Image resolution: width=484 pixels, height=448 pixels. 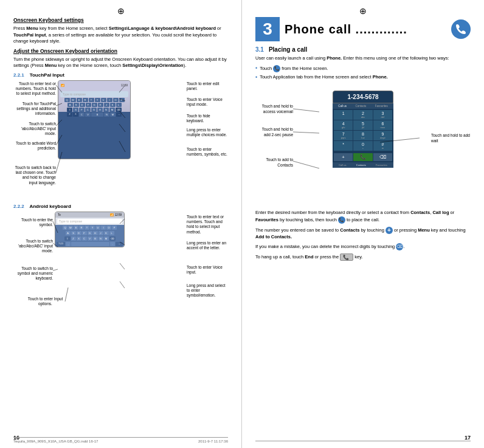 I want to click on footer-right, so click(x=363, y=442).